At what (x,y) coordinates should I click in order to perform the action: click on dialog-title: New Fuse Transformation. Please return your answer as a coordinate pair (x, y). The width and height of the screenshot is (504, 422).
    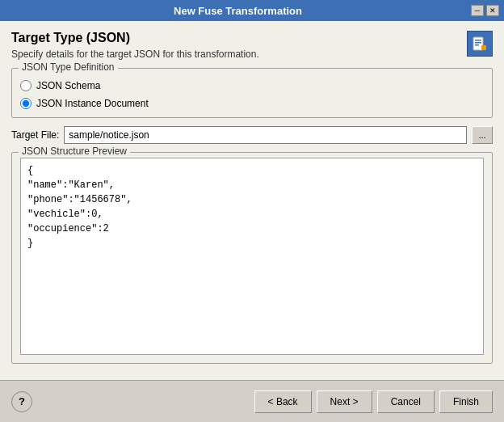
    Looking at the image, I should click on (237, 11).